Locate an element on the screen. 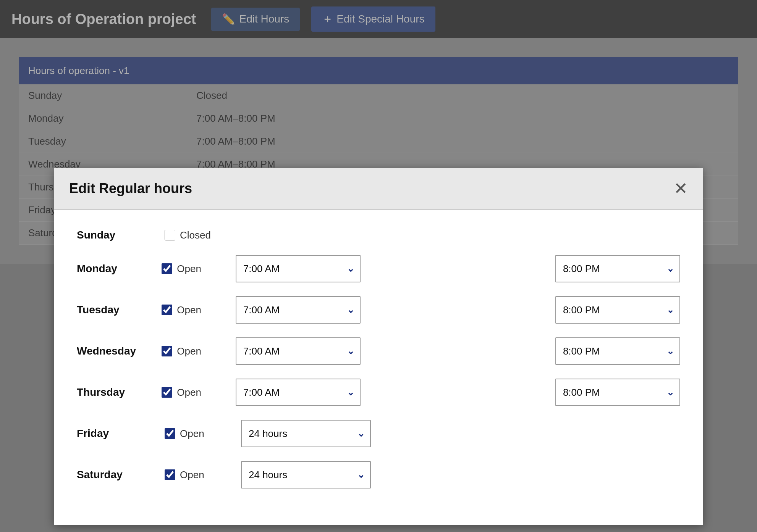 This screenshot has height=532, width=757. edit-day-row: WednesdayOpen7:00 AM⌄8:00 PM⌄ is located at coordinates (378, 351).